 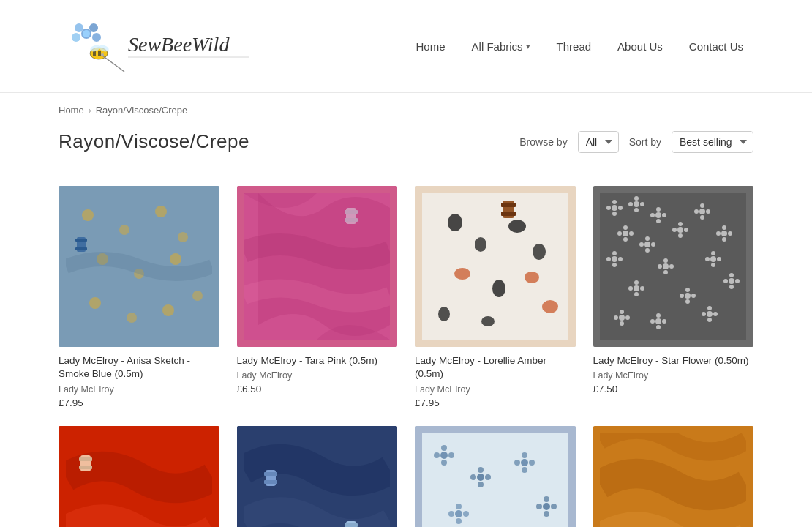 What do you see at coordinates (154, 46) in the screenshot?
I see `site-logo: SewBeeWild` at bounding box center [154, 46].